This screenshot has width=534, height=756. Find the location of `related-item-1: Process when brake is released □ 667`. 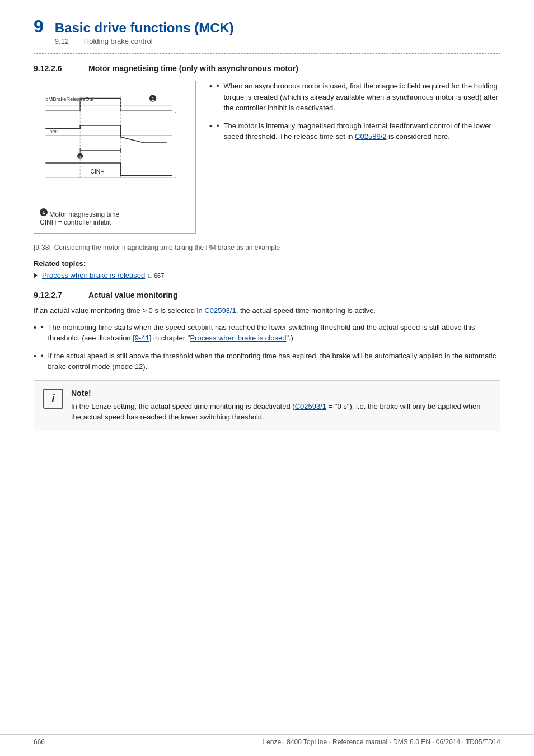

related-item-1: Process when brake is released □ 667 is located at coordinates (267, 276).